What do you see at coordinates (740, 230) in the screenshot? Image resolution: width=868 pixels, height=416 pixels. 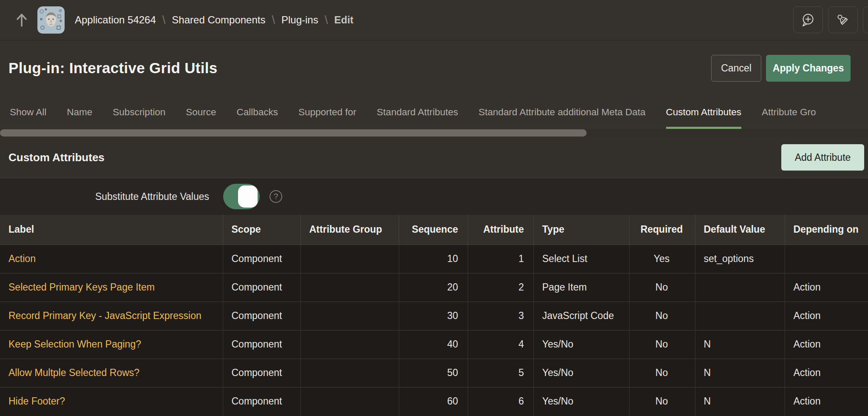 I see `column-header-default-value: Default Value` at bounding box center [740, 230].